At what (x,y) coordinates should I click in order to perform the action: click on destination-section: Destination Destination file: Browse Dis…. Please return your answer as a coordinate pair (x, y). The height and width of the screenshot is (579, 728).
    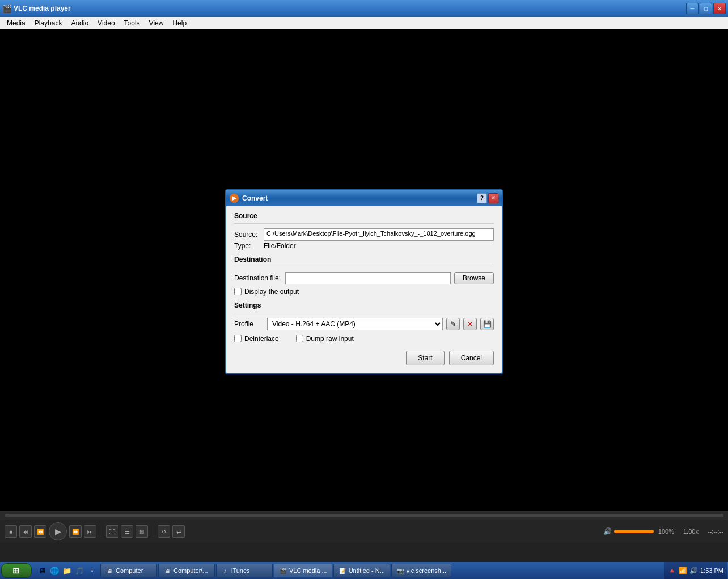
    Looking at the image, I should click on (364, 275).